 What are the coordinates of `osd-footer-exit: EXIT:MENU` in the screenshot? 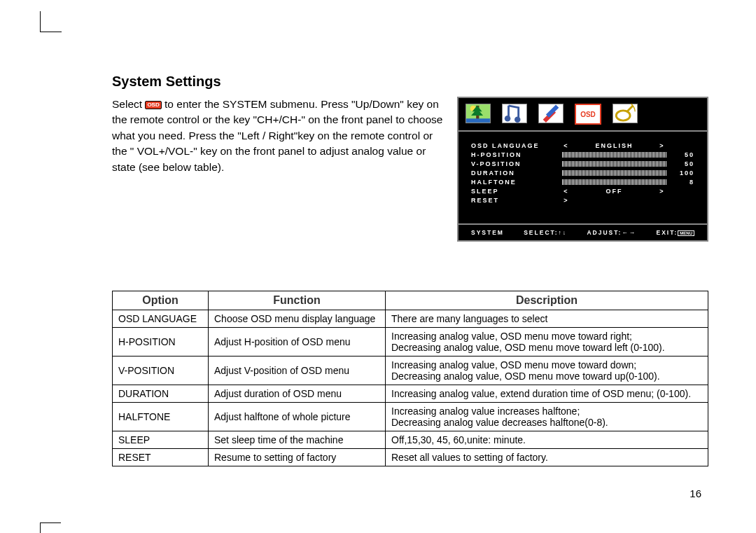 It's located at (676, 233).